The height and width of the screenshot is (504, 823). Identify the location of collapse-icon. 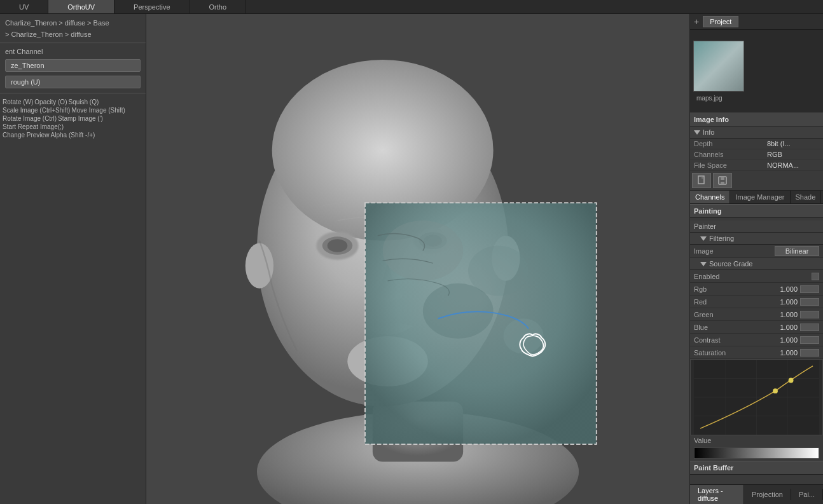
(697, 132).